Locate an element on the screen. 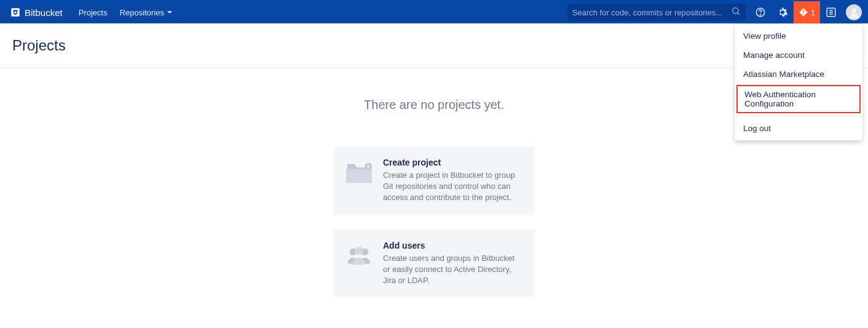  profile-dropdown-menu: View profile Manage account Atlassian Ma… is located at coordinates (799, 82).